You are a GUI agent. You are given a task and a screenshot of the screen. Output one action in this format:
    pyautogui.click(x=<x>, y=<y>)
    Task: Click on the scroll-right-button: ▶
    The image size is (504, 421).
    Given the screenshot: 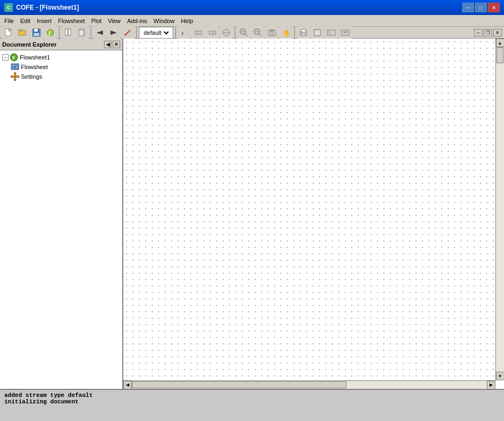 What is the action you would take?
    pyautogui.click(x=491, y=385)
    